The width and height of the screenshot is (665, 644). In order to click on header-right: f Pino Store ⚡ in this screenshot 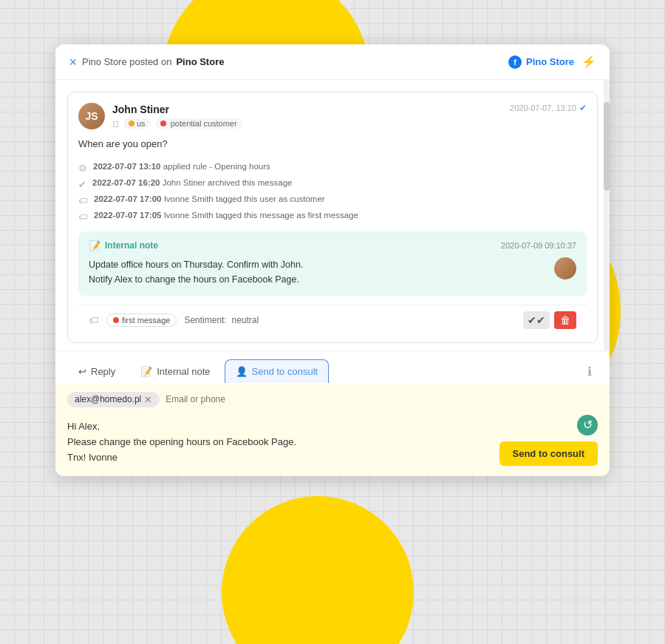, I will do `click(553, 62)`.